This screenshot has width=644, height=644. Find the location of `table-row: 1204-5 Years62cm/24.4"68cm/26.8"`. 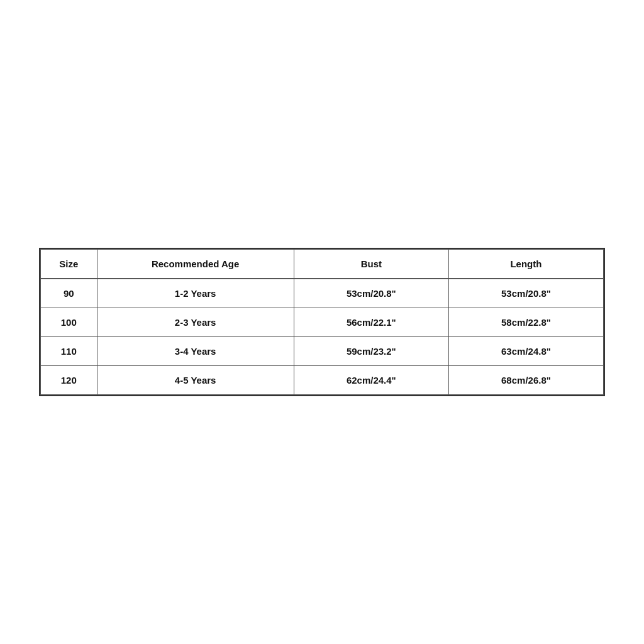

table-row: 1204-5 Years62cm/24.4"68cm/26.8" is located at coordinates (322, 380).